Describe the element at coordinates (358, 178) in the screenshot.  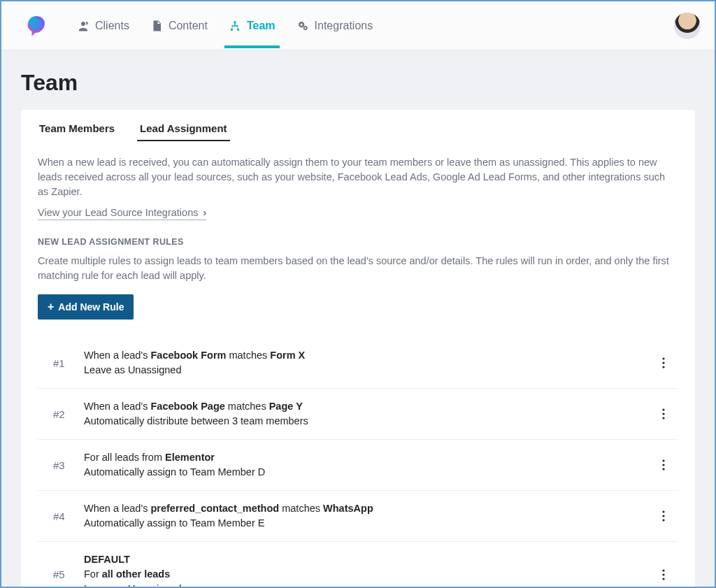
I see `intro-text: When a new lead is received, you can aut…` at that location.